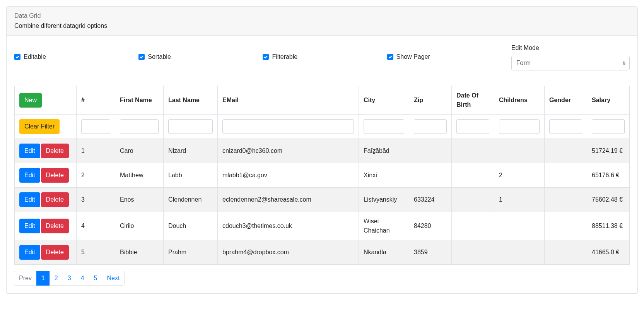  I want to click on header-email: EMail, so click(289, 101).